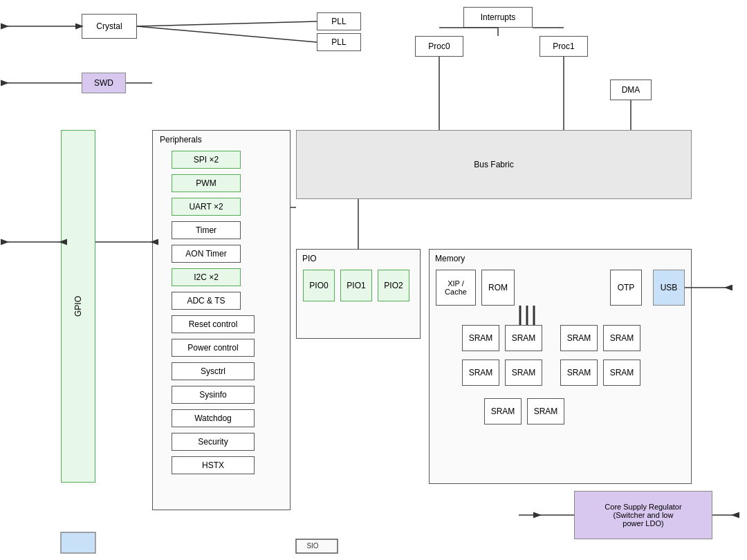  Describe the element at coordinates (213, 418) in the screenshot. I see `watchdog-block: Watchdog` at that location.